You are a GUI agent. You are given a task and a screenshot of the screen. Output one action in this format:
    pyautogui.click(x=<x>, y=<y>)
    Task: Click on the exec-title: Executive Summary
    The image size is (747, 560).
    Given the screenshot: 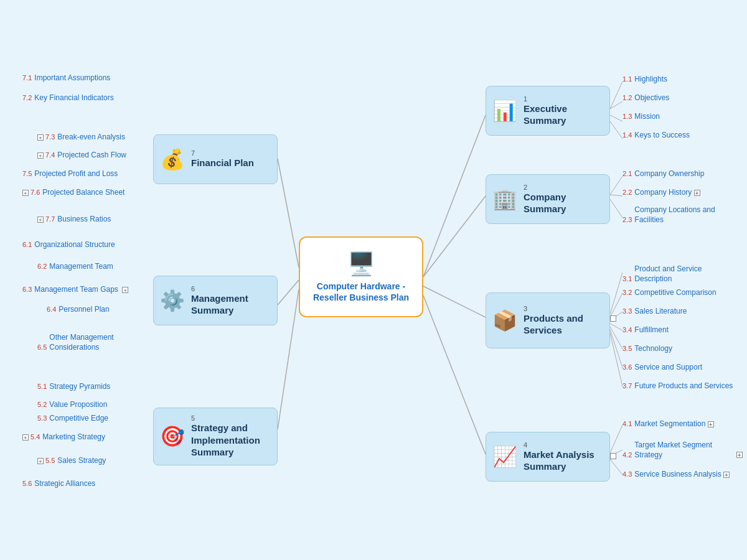 What is the action you would take?
    pyautogui.click(x=563, y=114)
    